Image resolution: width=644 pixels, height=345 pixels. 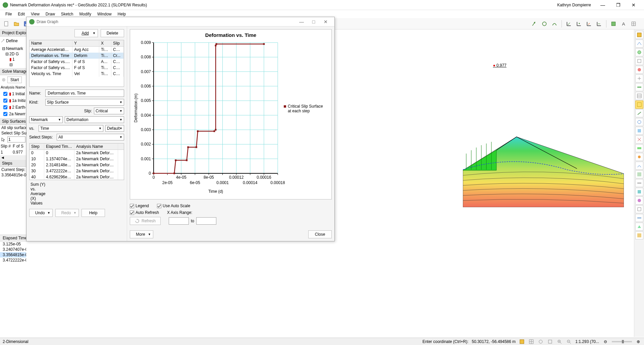 I want to click on zoom-slider, so click(x=622, y=342).